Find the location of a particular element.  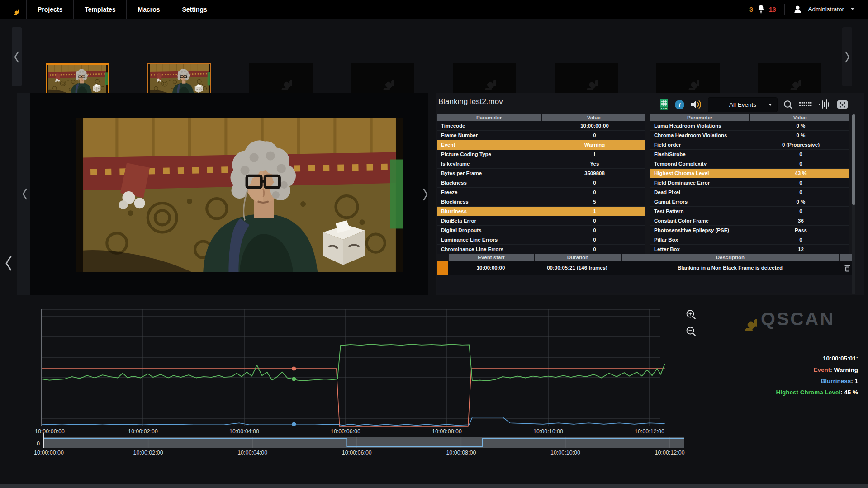

param-row: Bytes per Frame3509808 is located at coordinates (541, 174).